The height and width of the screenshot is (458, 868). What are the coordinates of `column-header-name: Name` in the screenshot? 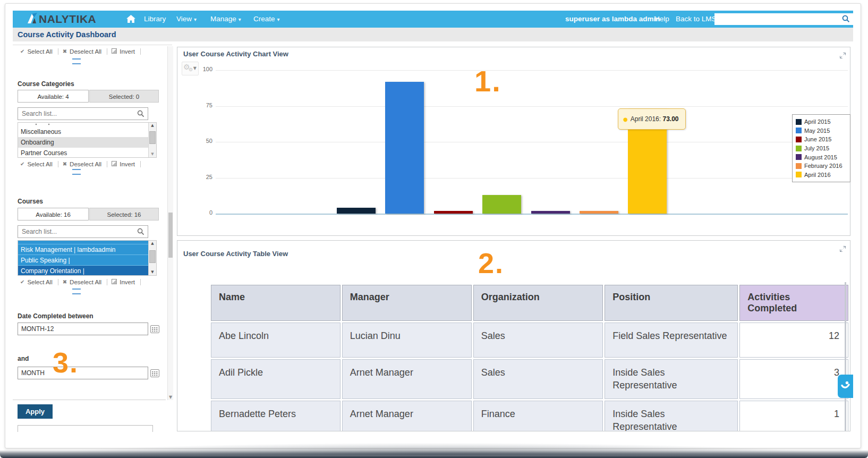 It's located at (276, 303).